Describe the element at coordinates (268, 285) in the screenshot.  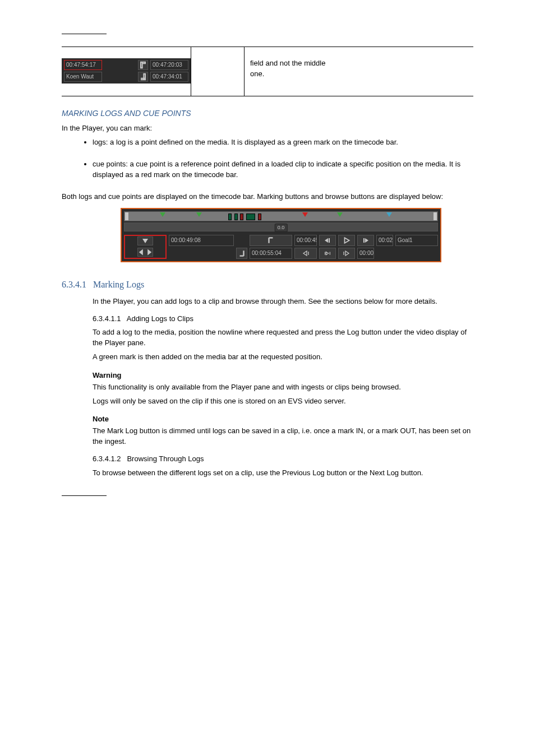
I see `logs-section-heading: 6.3.4.1 Marking Logs` at that location.